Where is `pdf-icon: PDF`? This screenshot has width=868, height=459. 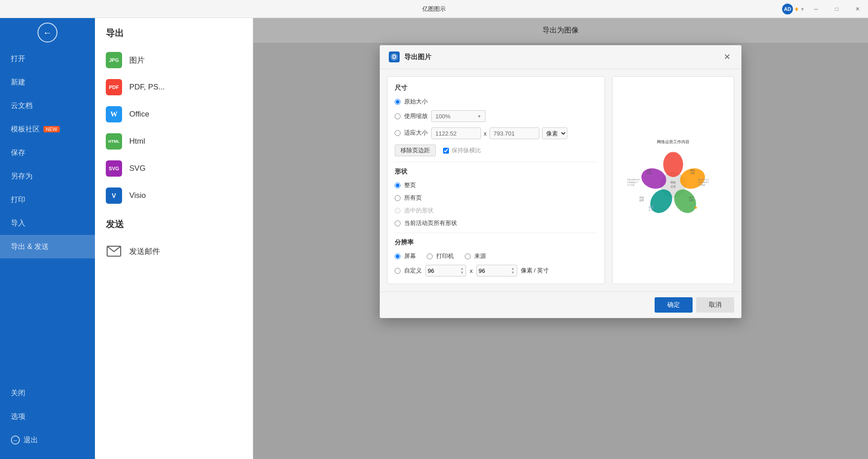 pdf-icon: PDF is located at coordinates (114, 87).